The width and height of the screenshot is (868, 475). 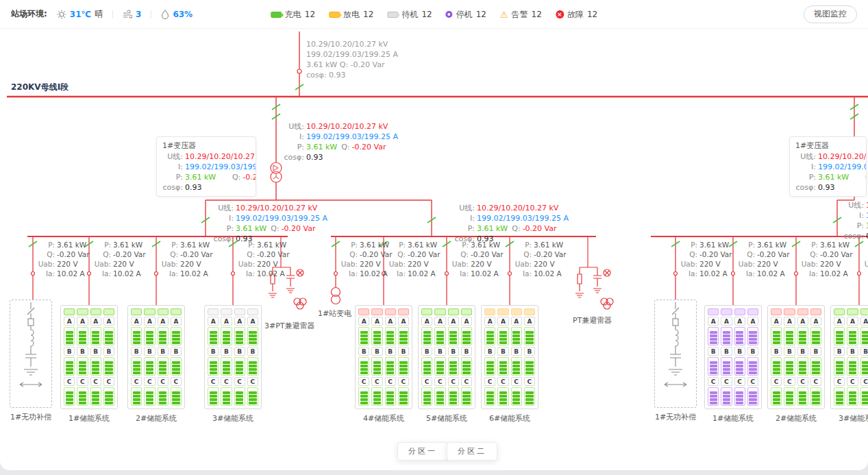 What do you see at coordinates (151, 14) in the screenshot?
I see `divider` at bounding box center [151, 14].